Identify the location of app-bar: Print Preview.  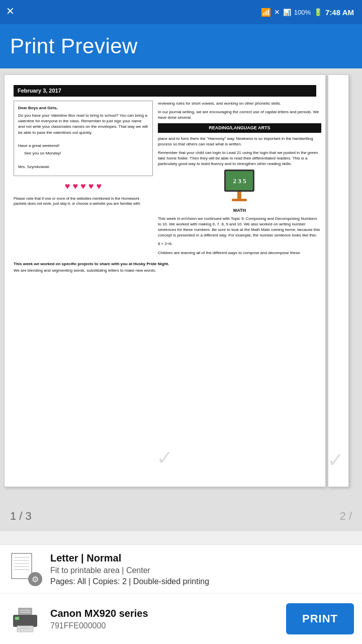
(181, 46).